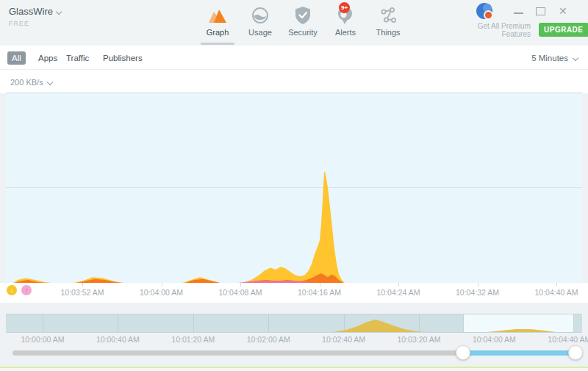  What do you see at coordinates (519, 353) in the screenshot?
I see `timeline-scrollbar-range` at bounding box center [519, 353].